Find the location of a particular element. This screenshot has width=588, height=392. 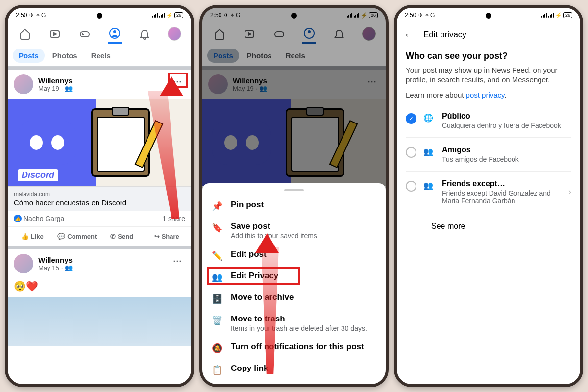

post-more-button: ⋯ is located at coordinates (177, 261).